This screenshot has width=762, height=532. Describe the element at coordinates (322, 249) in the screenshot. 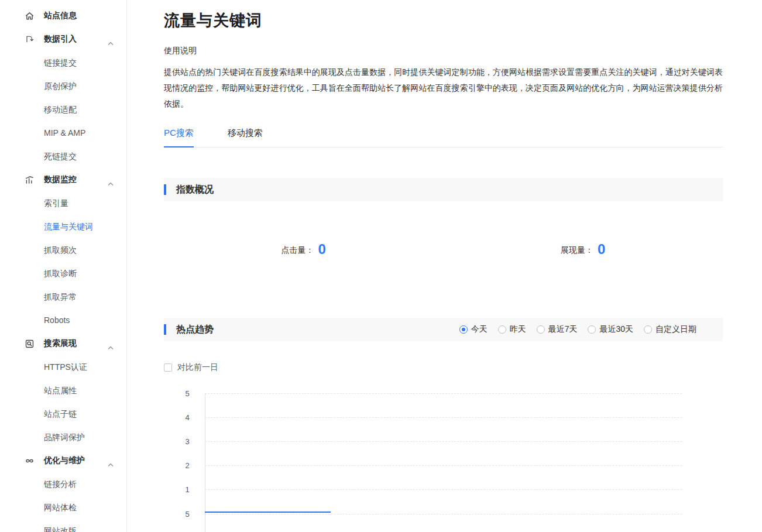

I see `clicks-value: 0` at that location.